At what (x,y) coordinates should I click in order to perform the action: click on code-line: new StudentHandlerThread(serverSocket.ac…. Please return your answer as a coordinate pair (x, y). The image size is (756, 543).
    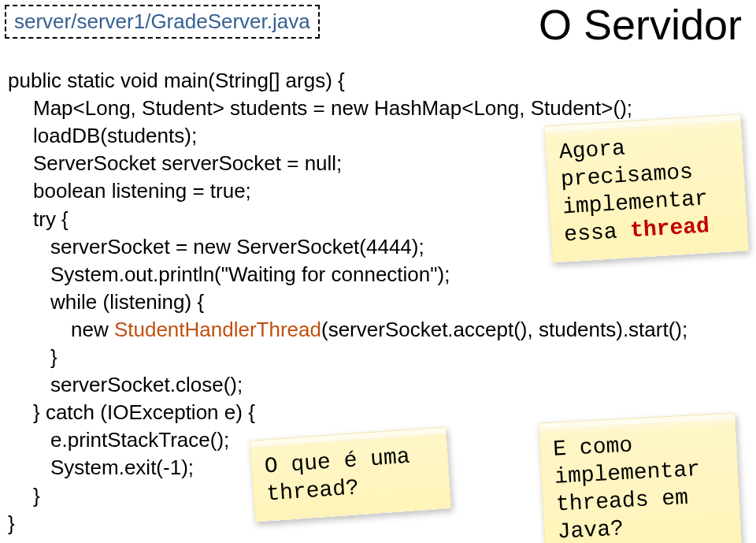
    Looking at the image, I should click on (348, 329).